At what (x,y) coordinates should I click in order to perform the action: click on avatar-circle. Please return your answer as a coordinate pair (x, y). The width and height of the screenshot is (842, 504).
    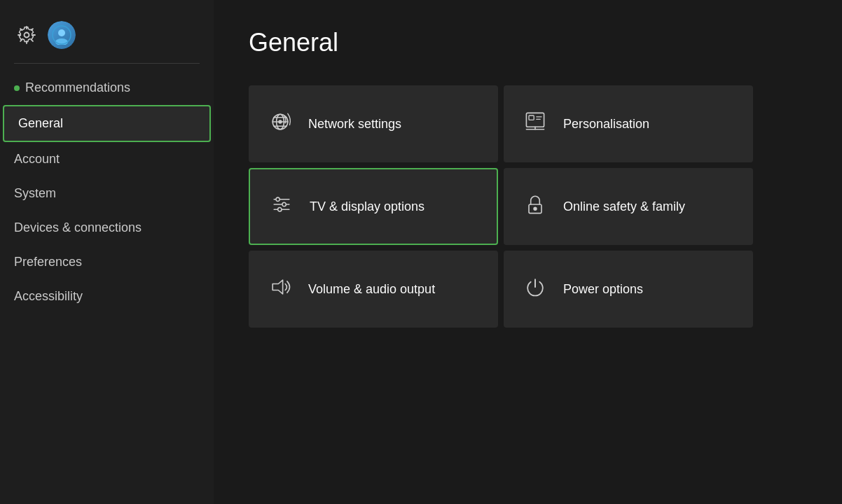
    Looking at the image, I should click on (62, 35).